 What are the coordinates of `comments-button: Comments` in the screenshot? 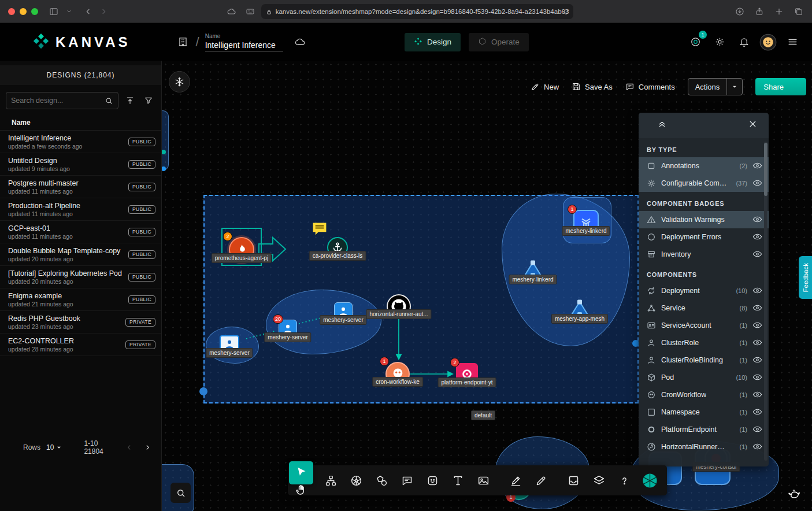 It's located at (650, 87).